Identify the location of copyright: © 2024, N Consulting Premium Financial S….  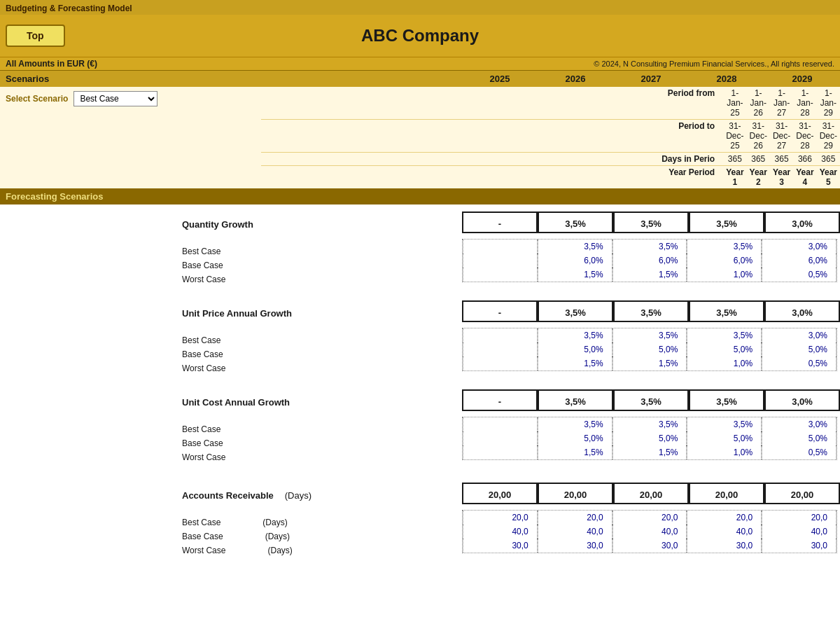
(714, 64).